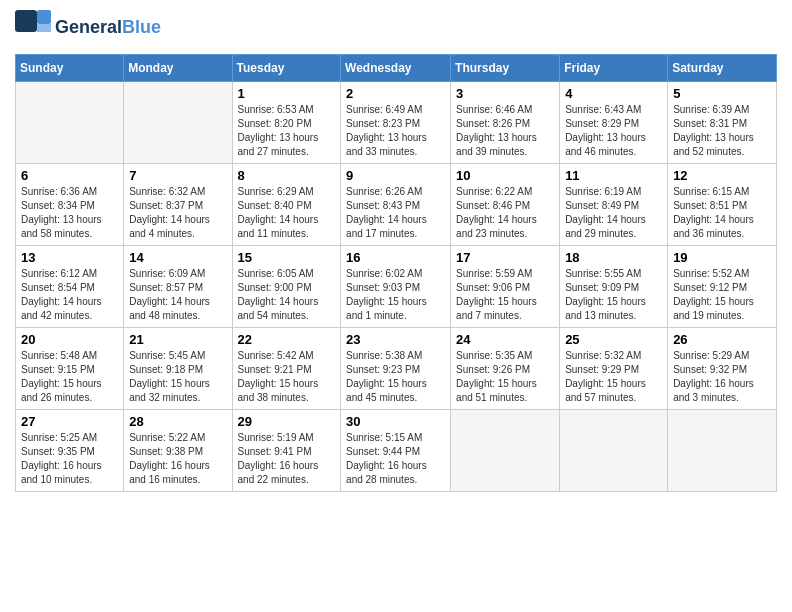 The height and width of the screenshot is (612, 792). I want to click on day-cell: 30Sunrise: 5:15 AM Sunset: 9:44 PM Dayli…, so click(396, 451).